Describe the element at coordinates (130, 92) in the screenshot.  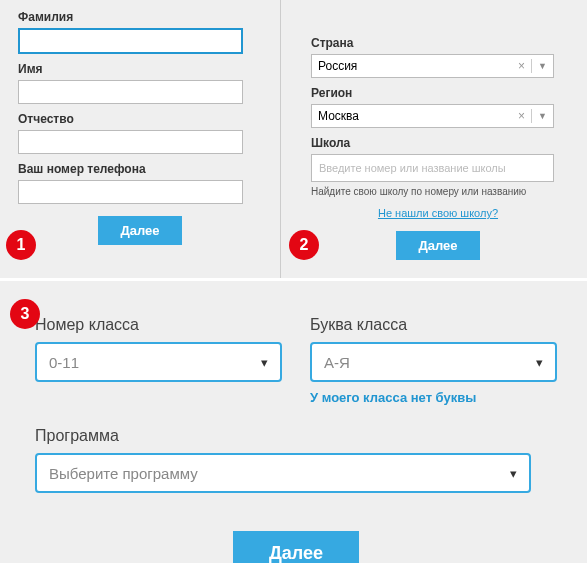
I see `firstname-input` at that location.